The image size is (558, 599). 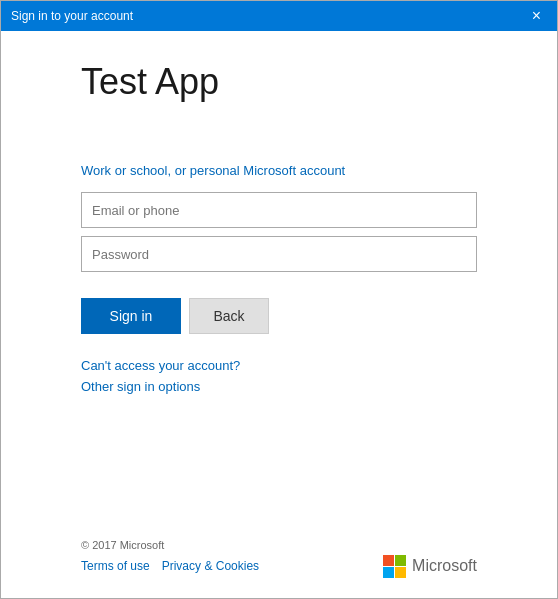 What do you see at coordinates (388, 560) in the screenshot?
I see `ms-square-red` at bounding box center [388, 560].